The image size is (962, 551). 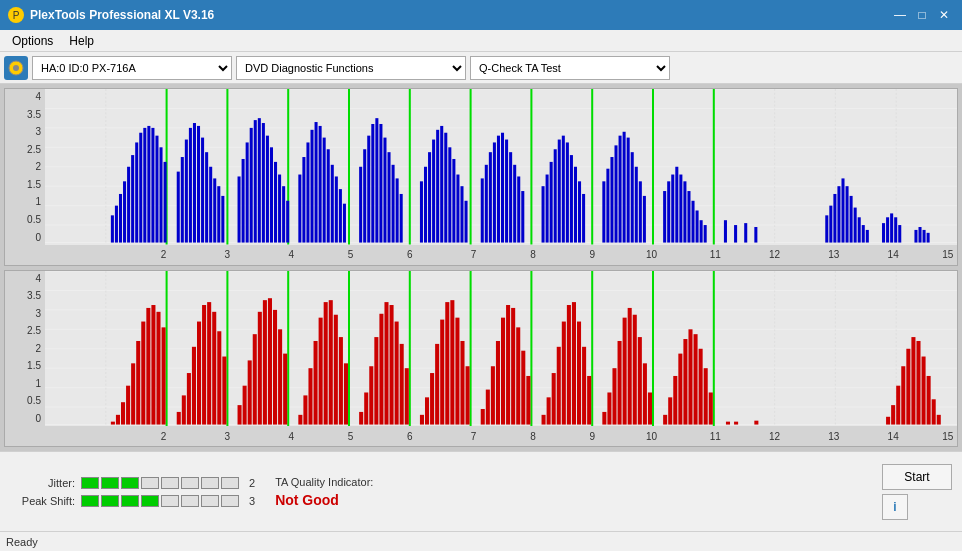 I want to click on minimize-button: —, so click(x=900, y=15).